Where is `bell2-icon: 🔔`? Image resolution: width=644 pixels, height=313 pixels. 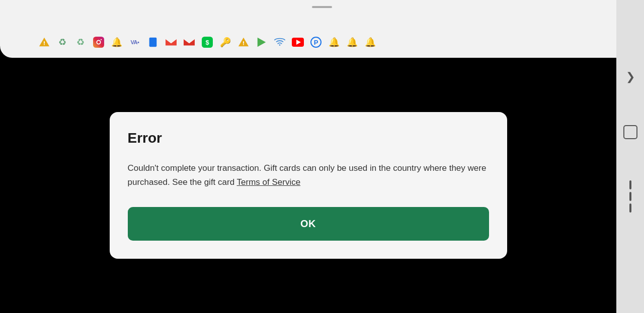
bell2-icon: 🔔 is located at coordinates (334, 42).